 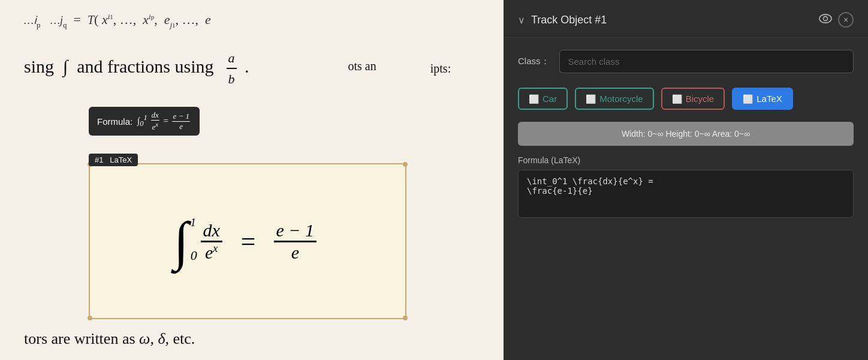 I want to click on tag-bicycle: ⬜ Bicycle, so click(x=693, y=98).